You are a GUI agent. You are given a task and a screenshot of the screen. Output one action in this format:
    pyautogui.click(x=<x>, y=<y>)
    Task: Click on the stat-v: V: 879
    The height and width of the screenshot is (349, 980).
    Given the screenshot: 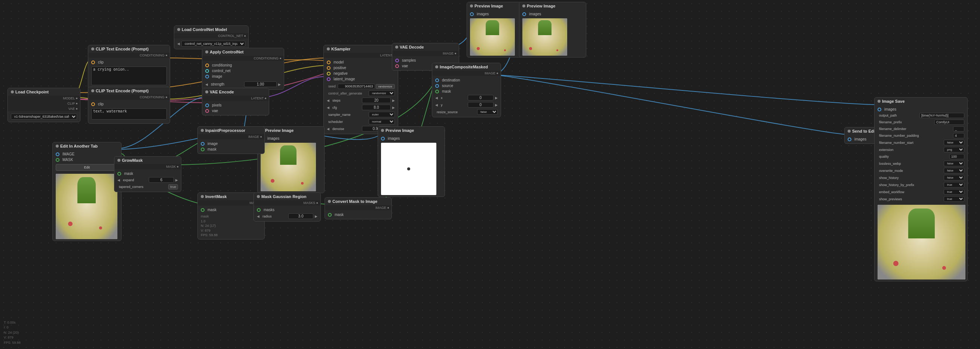 What is the action you would take?
    pyautogui.click(x=12, y=338)
    